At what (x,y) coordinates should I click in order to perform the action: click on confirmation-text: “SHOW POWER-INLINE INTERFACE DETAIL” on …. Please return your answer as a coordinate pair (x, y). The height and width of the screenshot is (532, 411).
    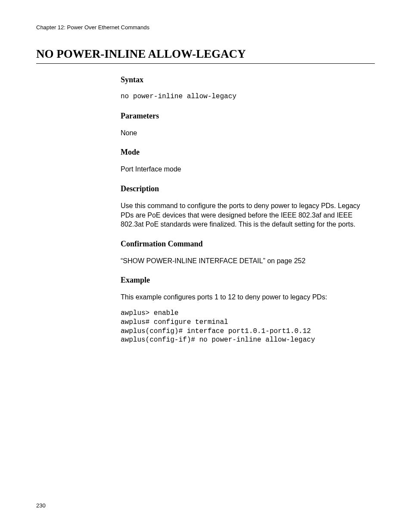
    Looking at the image, I should click on (248, 261).